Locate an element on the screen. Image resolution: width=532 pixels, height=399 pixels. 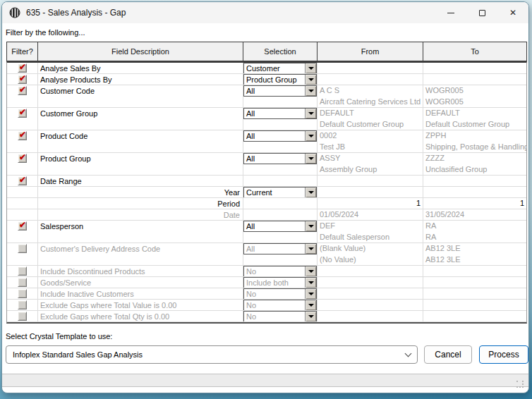
from-value: Default Salesperson is located at coordinates (370, 237).